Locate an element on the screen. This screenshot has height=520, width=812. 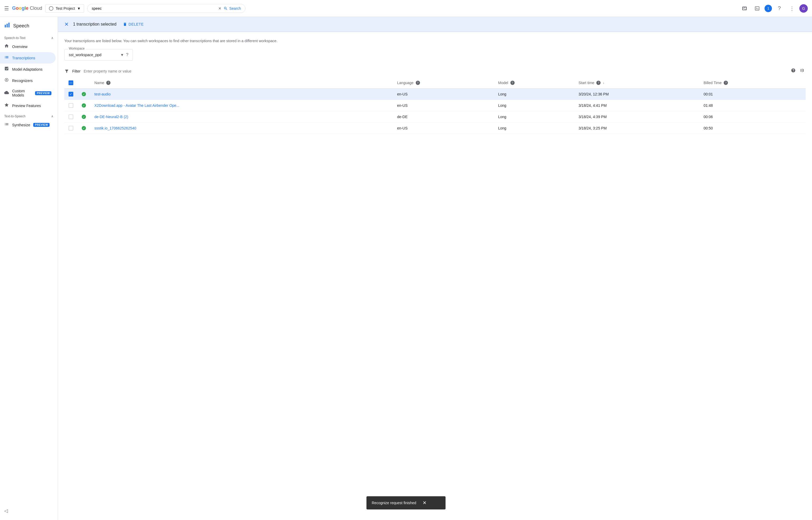
row-1-status-icon is located at coordinates (84, 94).